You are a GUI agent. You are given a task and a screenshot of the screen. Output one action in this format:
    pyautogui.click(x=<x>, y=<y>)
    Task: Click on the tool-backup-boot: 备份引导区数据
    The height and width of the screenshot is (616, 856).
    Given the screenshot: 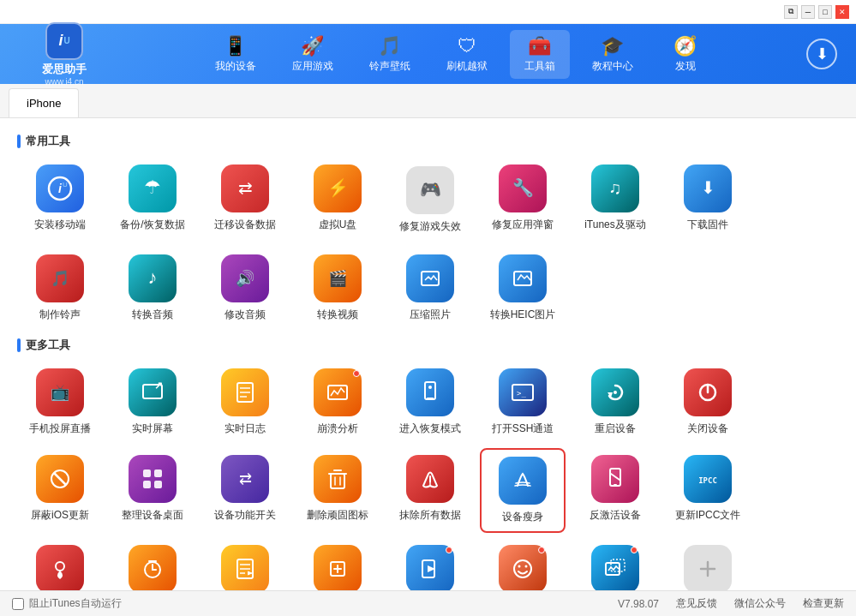 What is the action you would take?
    pyautogui.click(x=338, y=564)
    